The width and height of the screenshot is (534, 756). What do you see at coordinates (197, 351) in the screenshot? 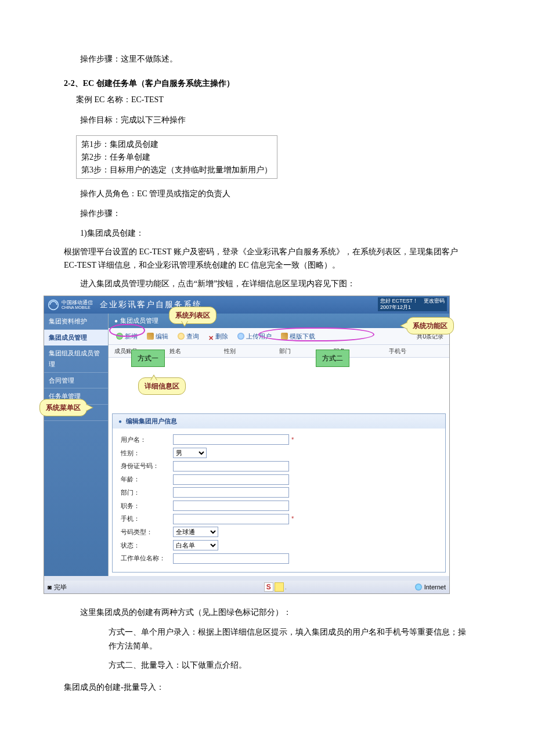
I see `col-name: 姓名` at bounding box center [197, 351].